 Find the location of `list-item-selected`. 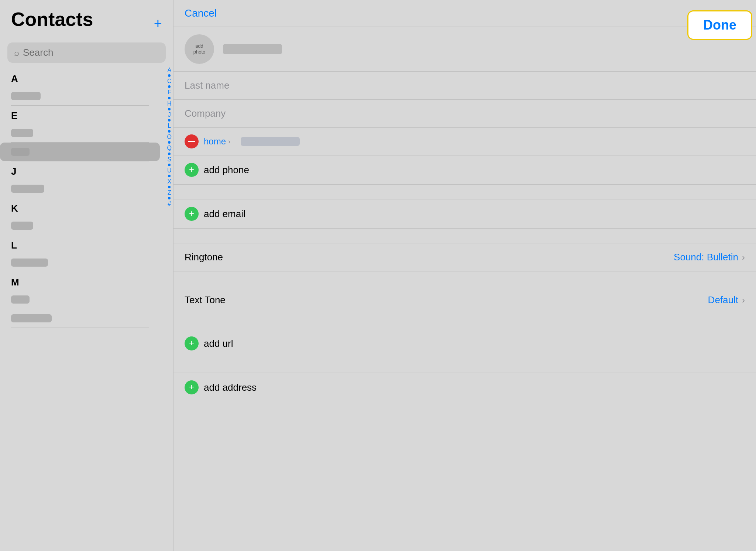

list-item-selected is located at coordinates (80, 152).